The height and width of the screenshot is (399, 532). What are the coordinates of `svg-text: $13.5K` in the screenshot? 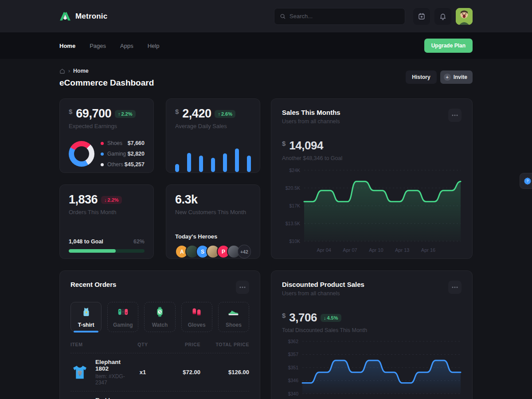 It's located at (293, 223).